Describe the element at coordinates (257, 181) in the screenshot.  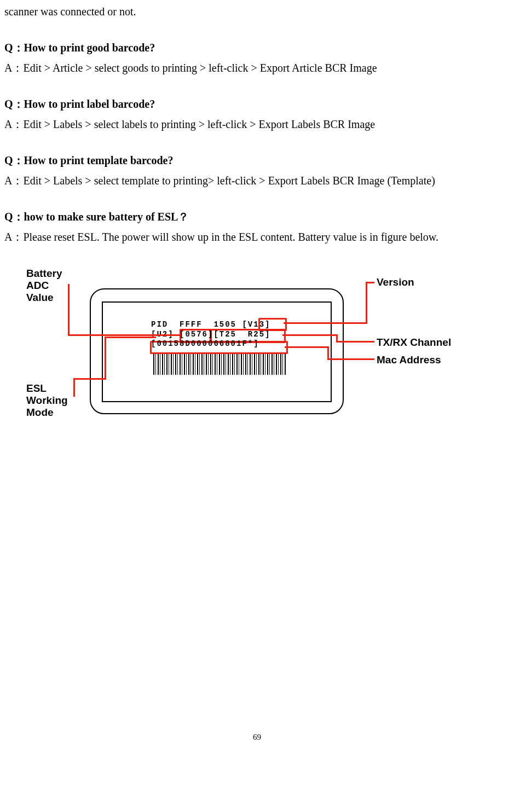
I see `faq-answer: A：Edit > Labels > select template to pri…` at that location.